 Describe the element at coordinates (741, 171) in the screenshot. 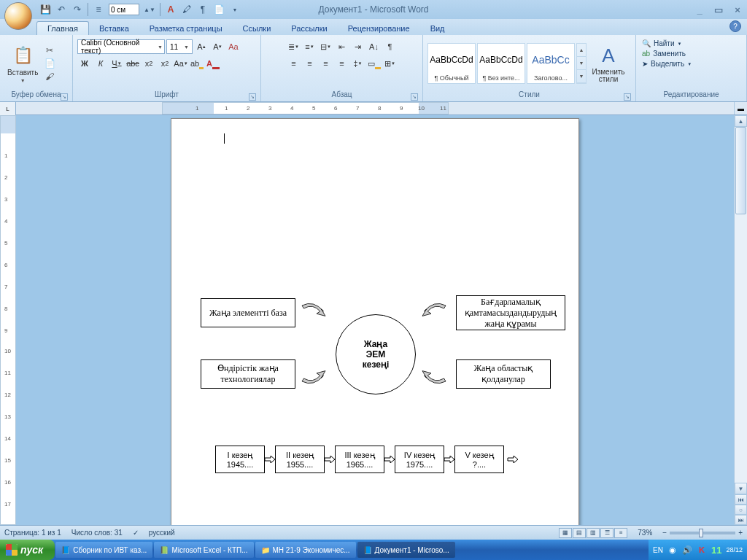

I see `scroll-thumb` at that location.